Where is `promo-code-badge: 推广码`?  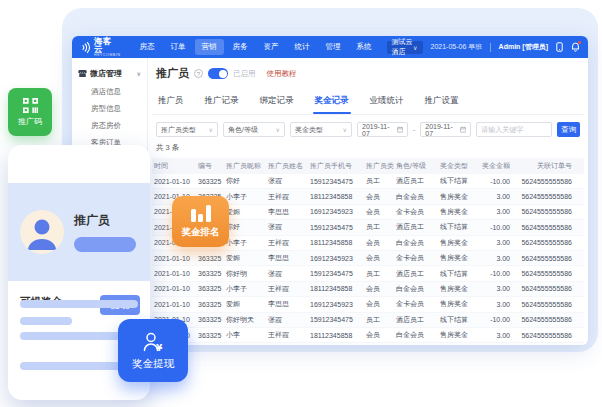
promo-code-badge: 推广码 is located at coordinates (30, 112).